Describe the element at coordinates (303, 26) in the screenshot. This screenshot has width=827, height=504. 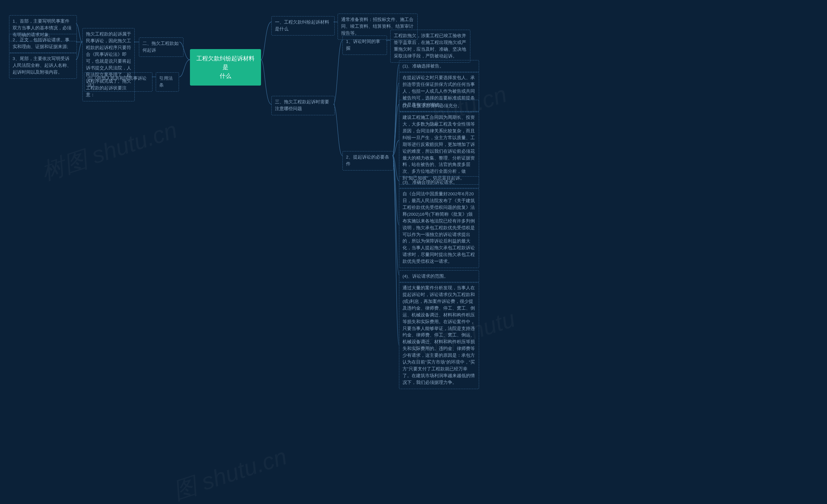
I see `section-1-title: 一、工程欠款纠纷起诉材料是什么` at that location.